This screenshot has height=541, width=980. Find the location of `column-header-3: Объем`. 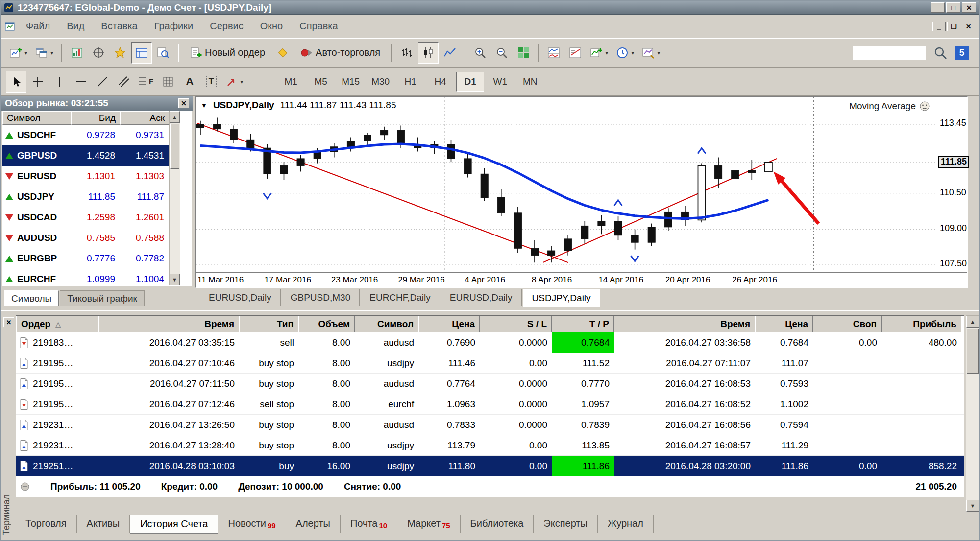

column-header-3: Объем is located at coordinates (326, 324).